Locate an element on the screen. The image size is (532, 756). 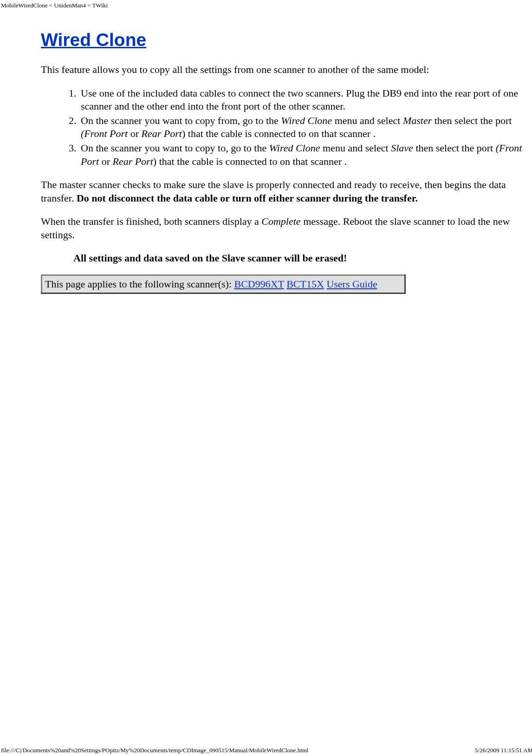
step-1: Use one of the included data cables to c… is located at coordinates (301, 100).